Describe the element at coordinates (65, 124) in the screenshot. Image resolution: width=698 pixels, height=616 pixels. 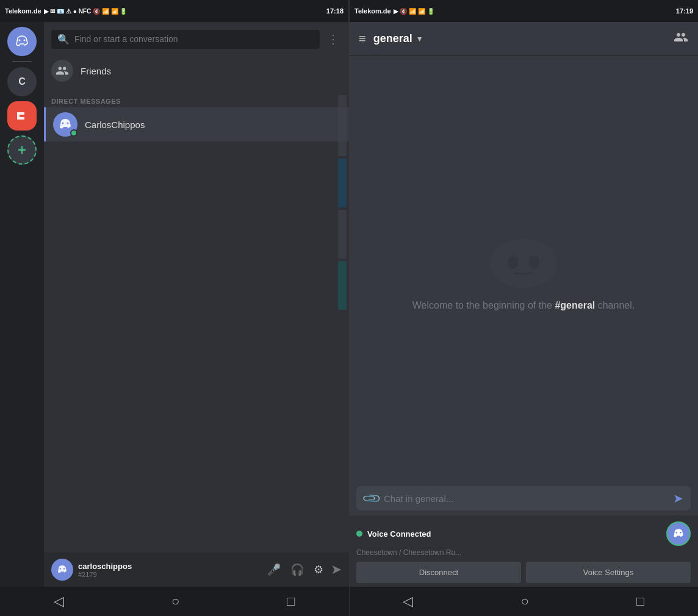
I see `dm-avatar-wrapper` at that location.